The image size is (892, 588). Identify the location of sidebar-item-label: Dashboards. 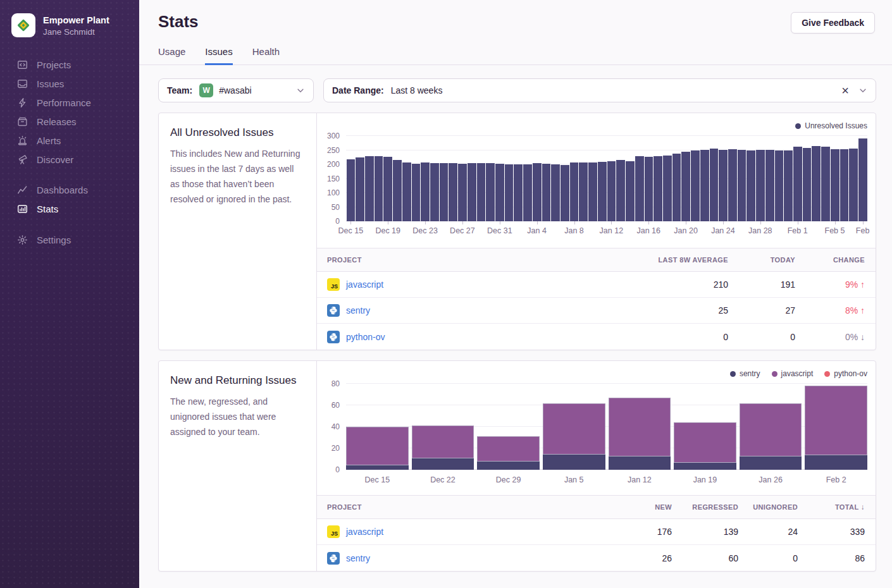
(62, 190).